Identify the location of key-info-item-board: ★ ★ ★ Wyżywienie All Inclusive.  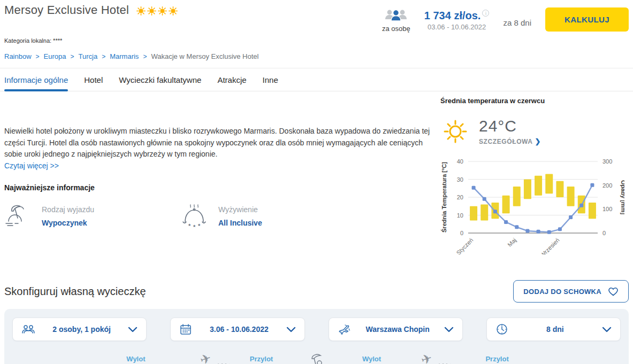
(249, 216).